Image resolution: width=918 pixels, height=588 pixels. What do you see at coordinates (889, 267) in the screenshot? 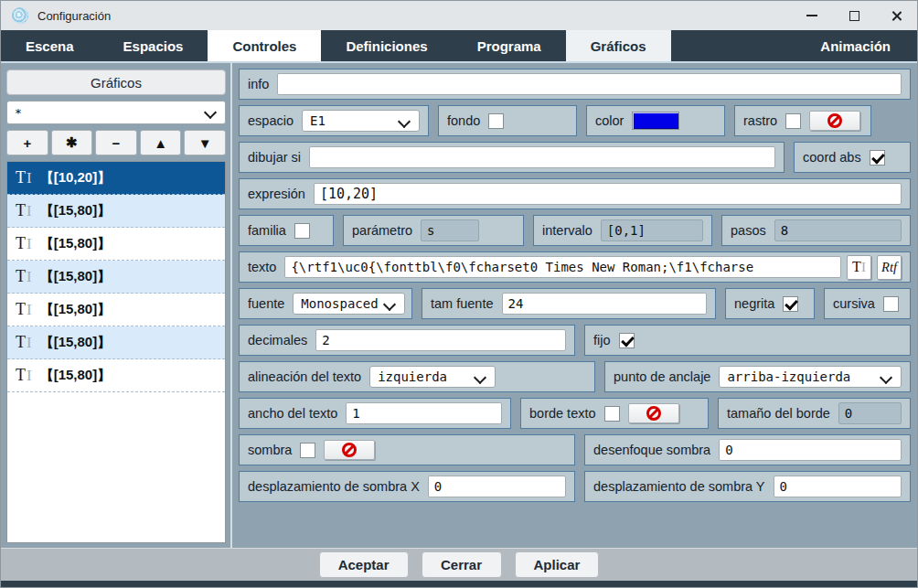
I see `rtf-icon: Rtf` at bounding box center [889, 267].